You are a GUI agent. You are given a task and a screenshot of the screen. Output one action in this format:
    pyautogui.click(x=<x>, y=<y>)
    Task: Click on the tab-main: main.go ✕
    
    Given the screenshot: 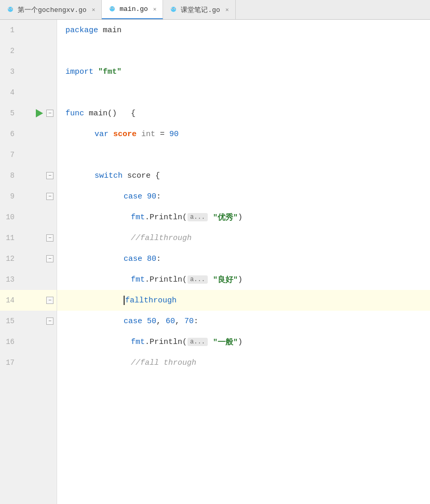 What is the action you would take?
    pyautogui.click(x=132, y=9)
    